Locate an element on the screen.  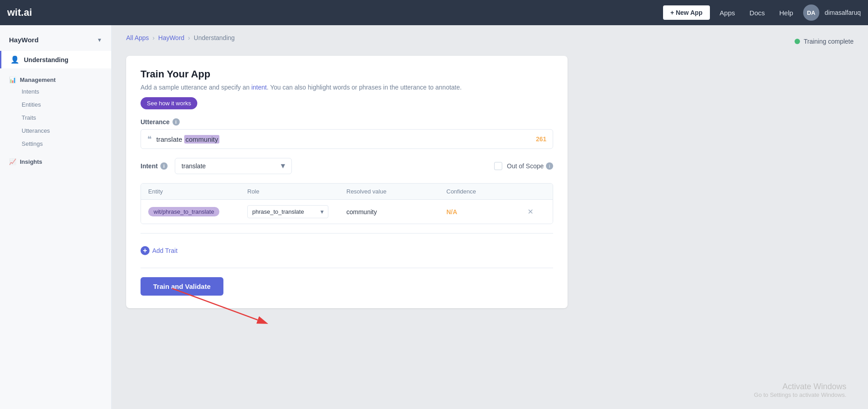
watermark-subtitle: Go to Settings to activate Windows. is located at coordinates (800, 395).